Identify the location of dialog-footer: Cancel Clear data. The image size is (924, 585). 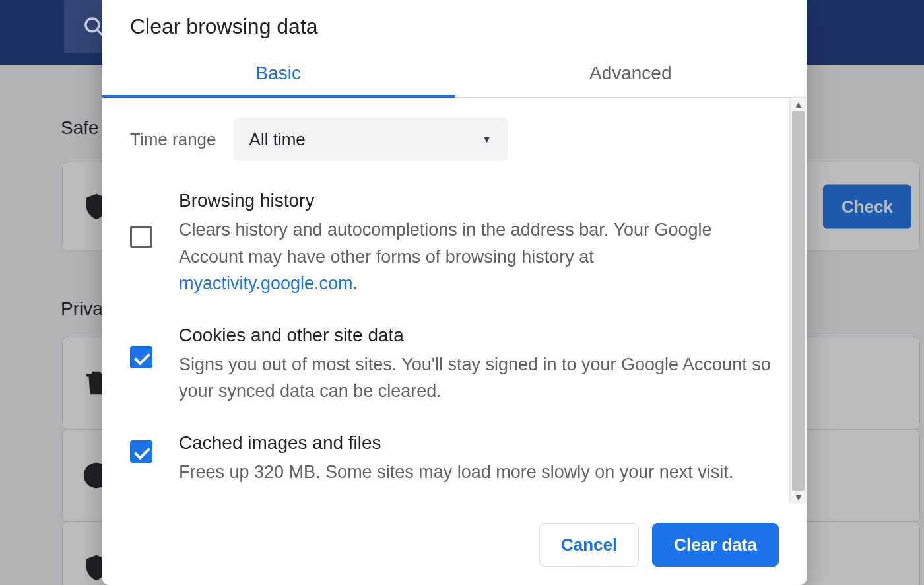
(454, 544).